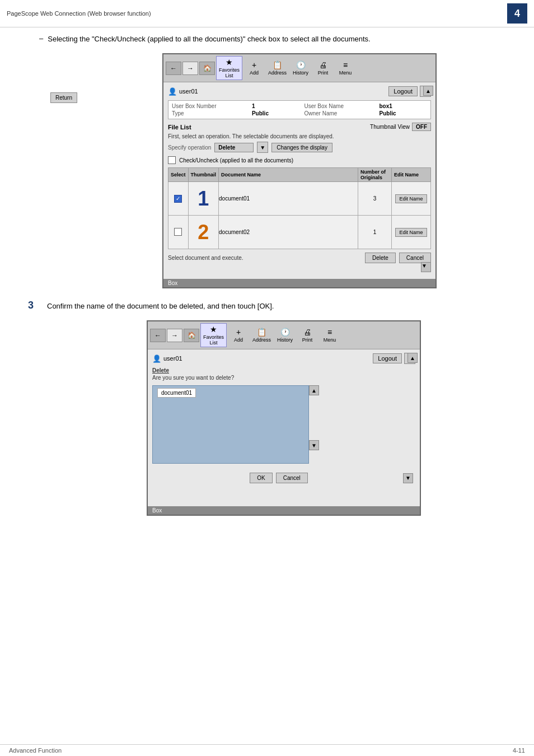  What do you see at coordinates (299, 110) in the screenshot?
I see `box-info-1: User Box Number 1 User Box Name box1 Typ…` at bounding box center [299, 110].